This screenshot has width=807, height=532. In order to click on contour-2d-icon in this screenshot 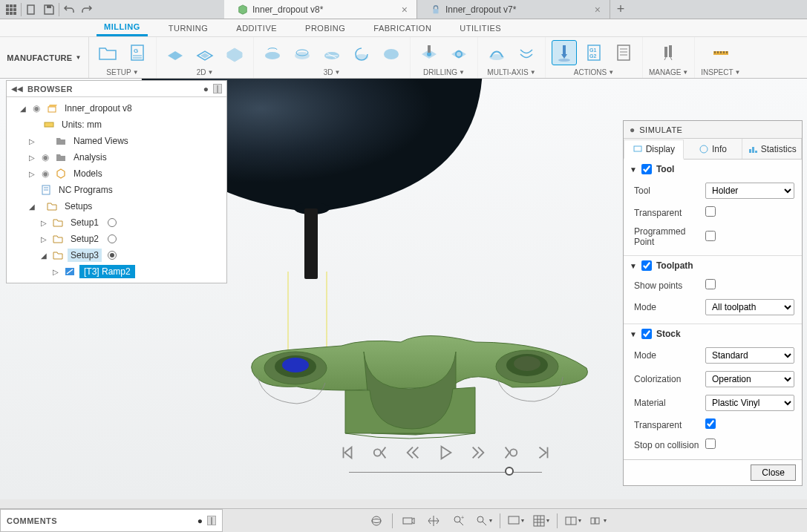, I will do `click(205, 53)`.